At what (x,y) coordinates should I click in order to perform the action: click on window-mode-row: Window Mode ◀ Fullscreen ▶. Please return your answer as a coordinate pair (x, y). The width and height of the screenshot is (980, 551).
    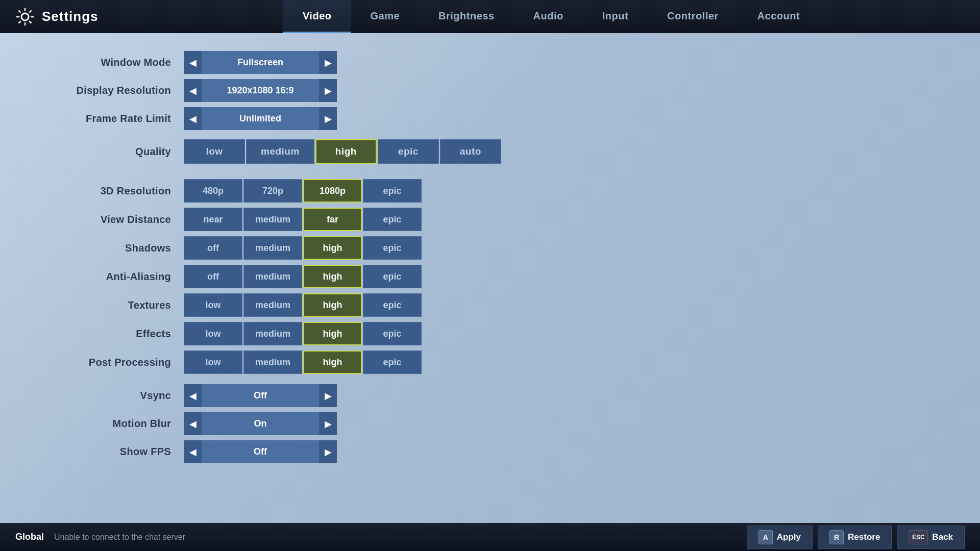
    Looking at the image, I should click on (510, 62).